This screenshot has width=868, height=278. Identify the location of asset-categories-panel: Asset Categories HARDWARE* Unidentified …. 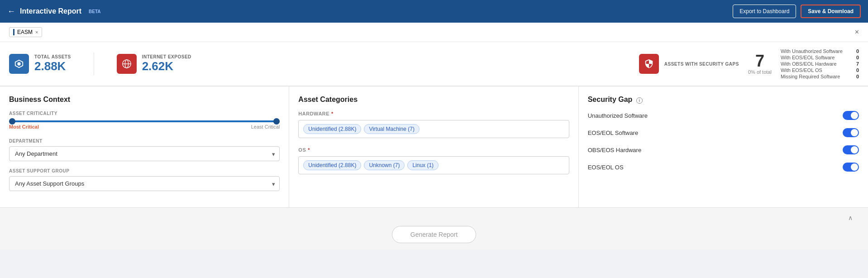
(434, 147).